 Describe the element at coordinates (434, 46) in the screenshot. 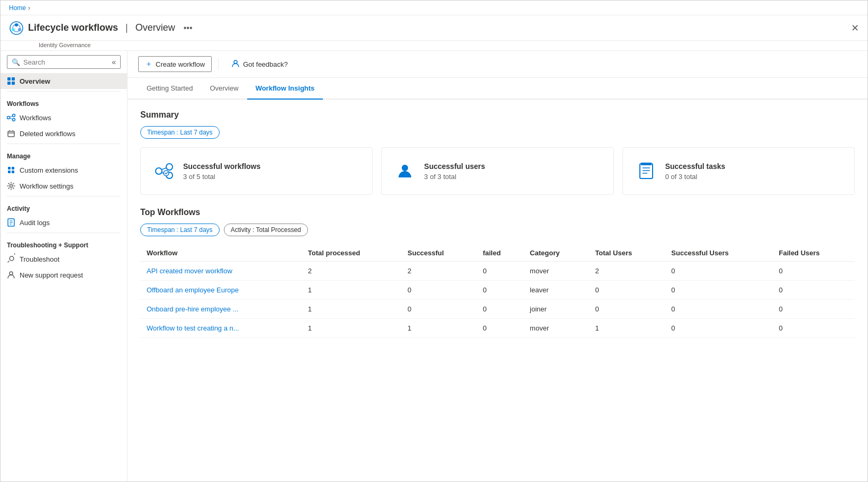

I see `app-subtitle: Identity Governance` at that location.